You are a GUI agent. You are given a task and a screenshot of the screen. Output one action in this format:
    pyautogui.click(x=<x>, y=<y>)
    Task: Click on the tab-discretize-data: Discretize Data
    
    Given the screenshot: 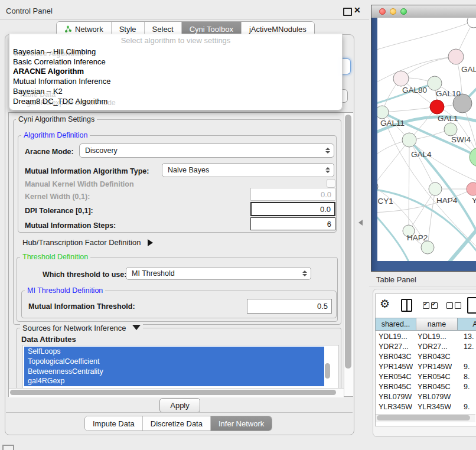 What is the action you would take?
    pyautogui.click(x=177, y=423)
    